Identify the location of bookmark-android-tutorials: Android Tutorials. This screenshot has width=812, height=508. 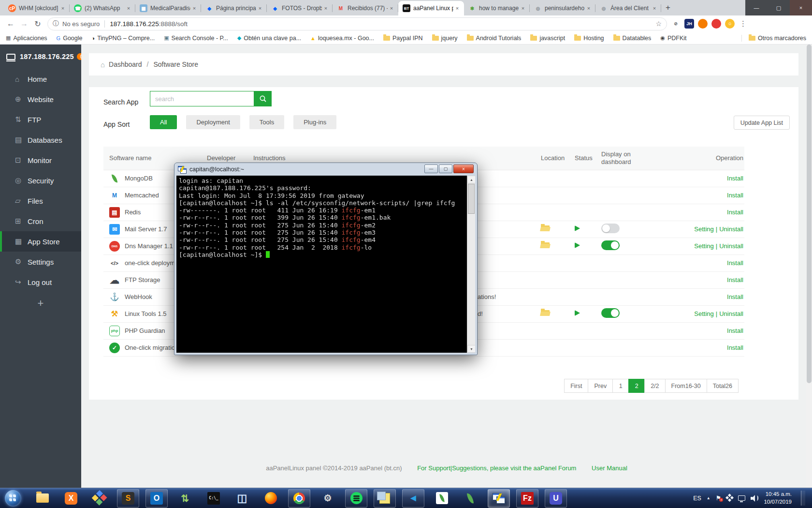
(494, 38).